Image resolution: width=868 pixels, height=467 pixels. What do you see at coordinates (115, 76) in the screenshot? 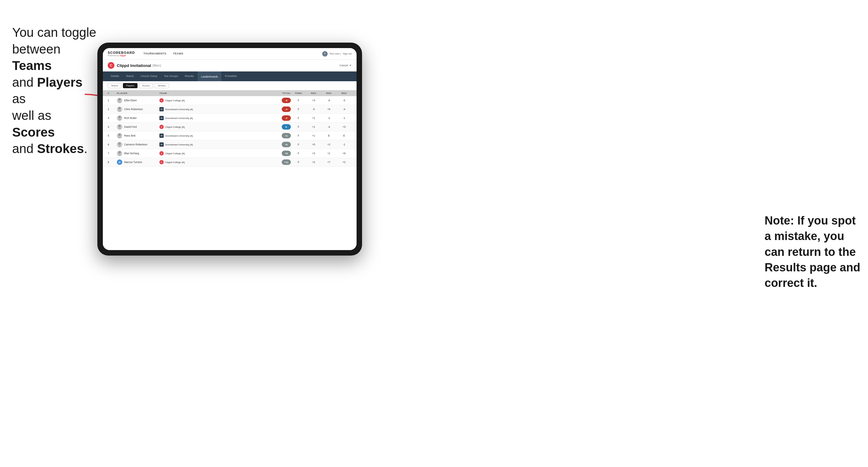
I see `tab-details: Details` at bounding box center [115, 76].